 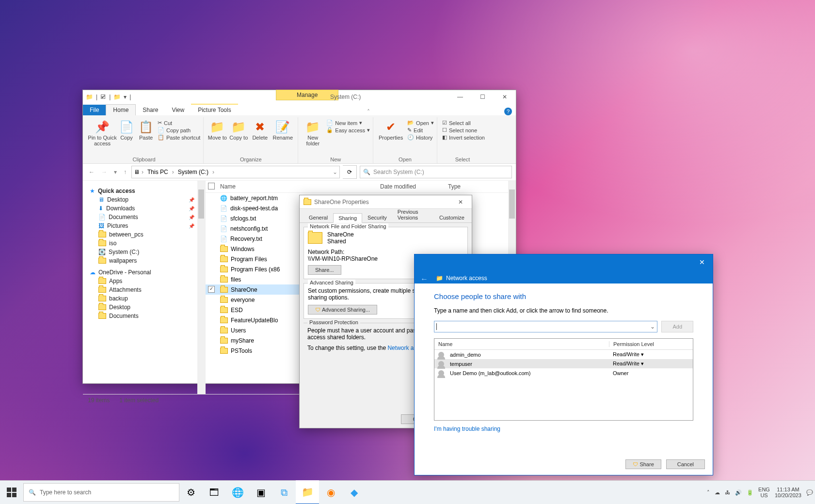 What do you see at coordinates (211, 186) in the screenshot?
I see `select-all-checkbox` at bounding box center [211, 186].